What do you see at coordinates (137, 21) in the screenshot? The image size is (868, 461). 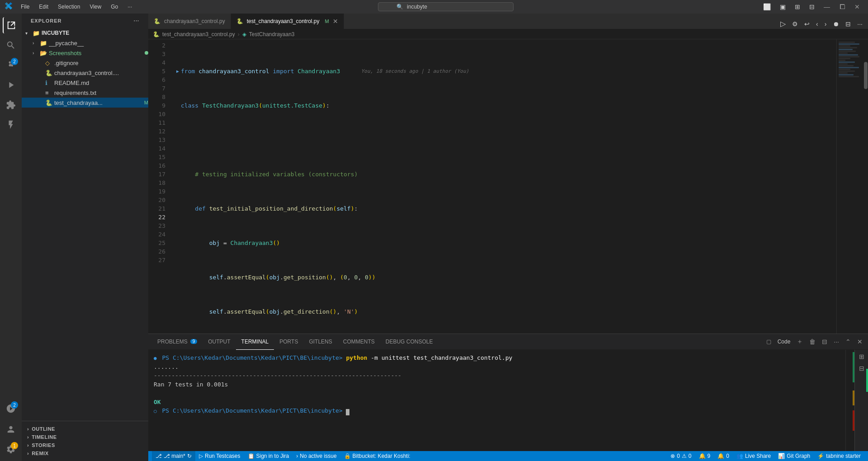 I see `sidebar-more: ···` at bounding box center [137, 21].